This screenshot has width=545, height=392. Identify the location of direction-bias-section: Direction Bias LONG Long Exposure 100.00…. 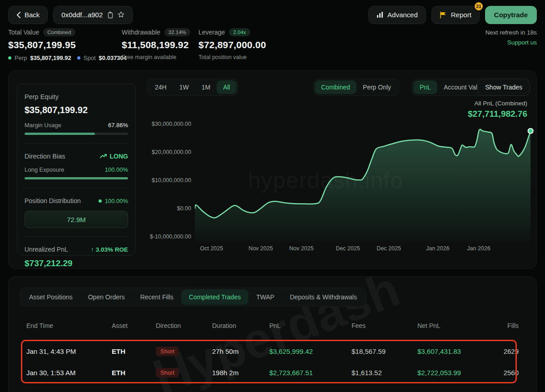
(76, 166).